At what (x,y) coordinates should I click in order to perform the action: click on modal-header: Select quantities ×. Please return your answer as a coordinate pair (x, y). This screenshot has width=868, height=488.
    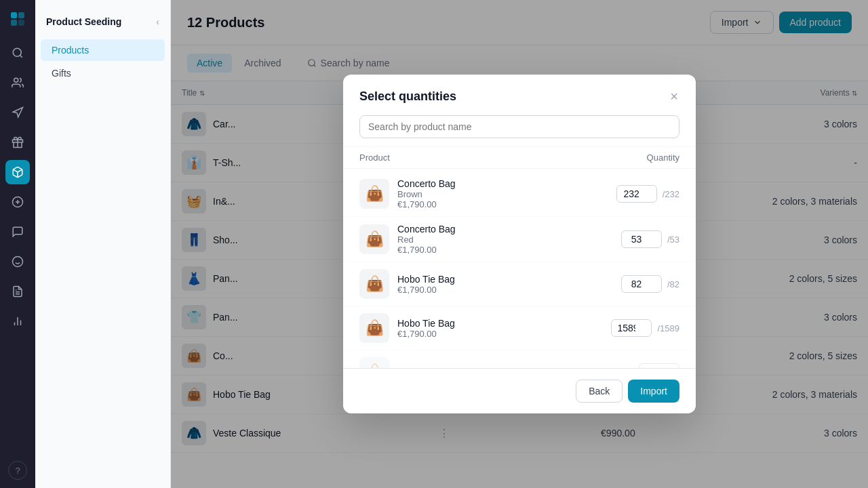
    Looking at the image, I should click on (519, 95).